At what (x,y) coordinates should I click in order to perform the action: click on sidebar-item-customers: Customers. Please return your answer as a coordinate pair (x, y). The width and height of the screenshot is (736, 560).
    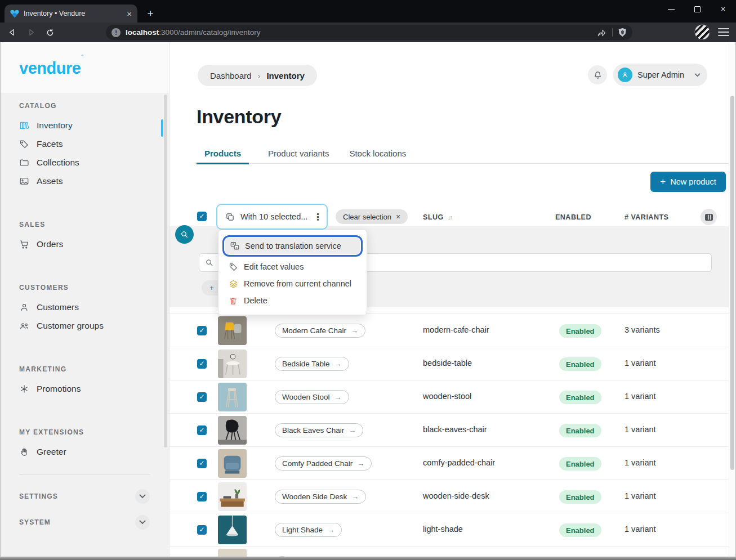
    Looking at the image, I should click on (84, 307).